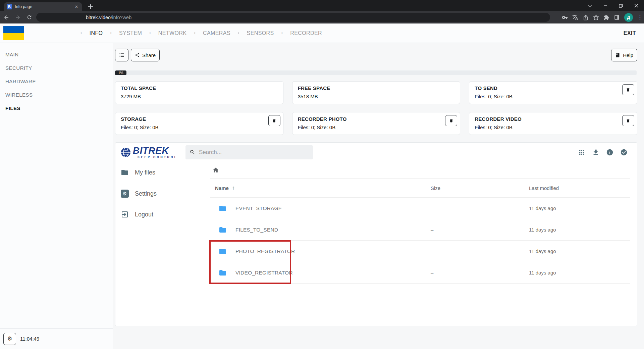 This screenshot has height=349, width=644. I want to click on folder-name: PHOTO_REGISTRATOR, so click(265, 251).